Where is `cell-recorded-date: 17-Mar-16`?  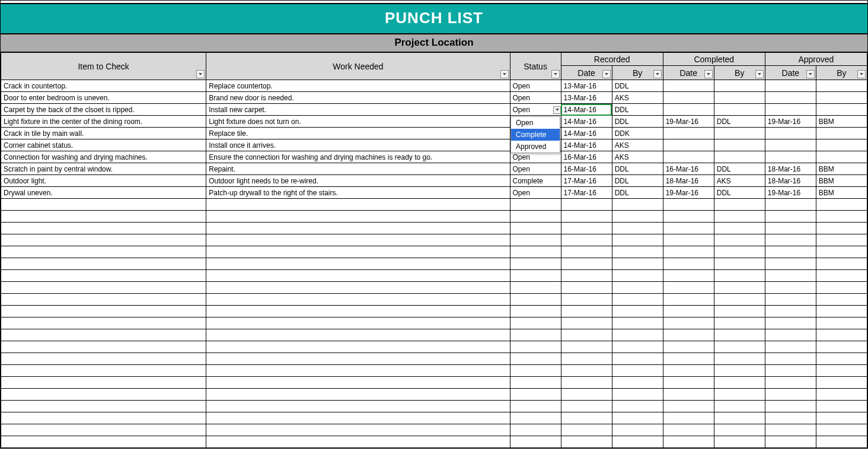 cell-recorded-date: 17-Mar-16 is located at coordinates (586, 181).